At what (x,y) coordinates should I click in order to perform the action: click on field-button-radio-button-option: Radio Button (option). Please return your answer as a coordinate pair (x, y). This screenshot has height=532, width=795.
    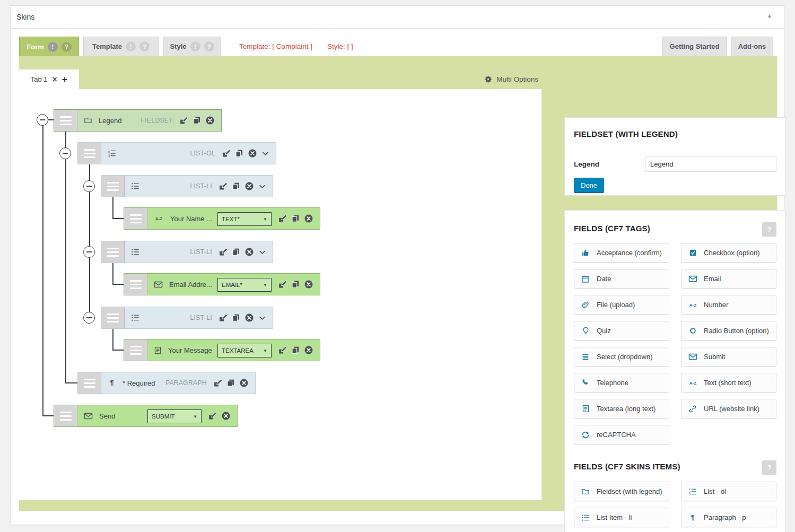
    Looking at the image, I should click on (729, 331).